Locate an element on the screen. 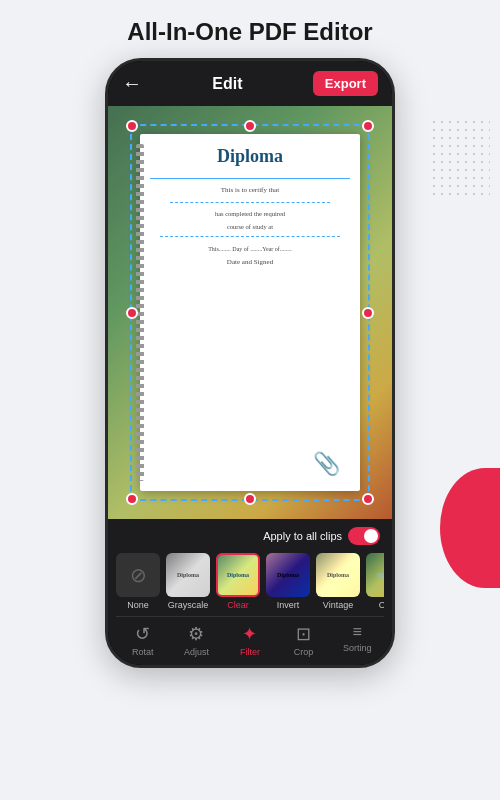  filter-invert: Diploma Invert is located at coordinates (288, 582).